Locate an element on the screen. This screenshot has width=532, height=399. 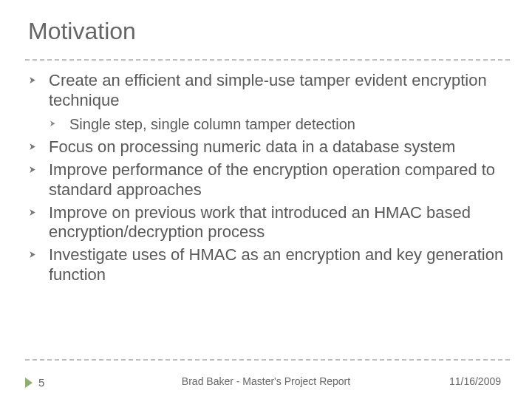
slide-title: Motivation is located at coordinates (82, 31).